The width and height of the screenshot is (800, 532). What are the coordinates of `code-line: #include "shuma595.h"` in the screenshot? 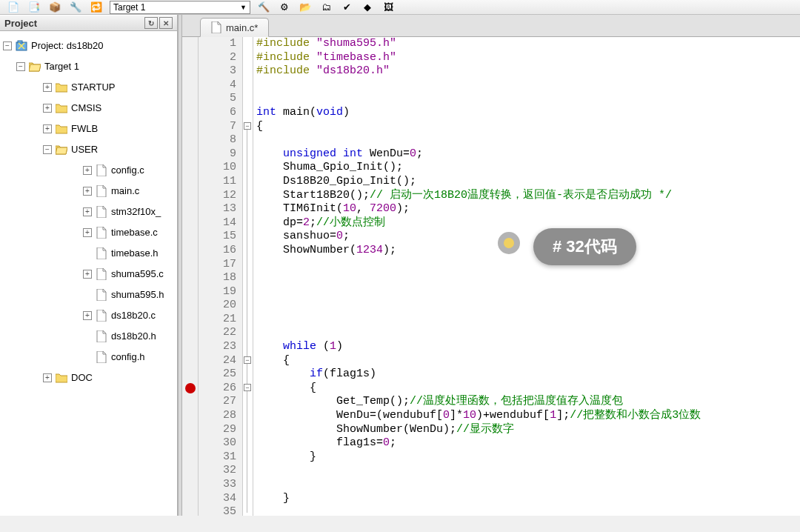 It's located at (528, 44).